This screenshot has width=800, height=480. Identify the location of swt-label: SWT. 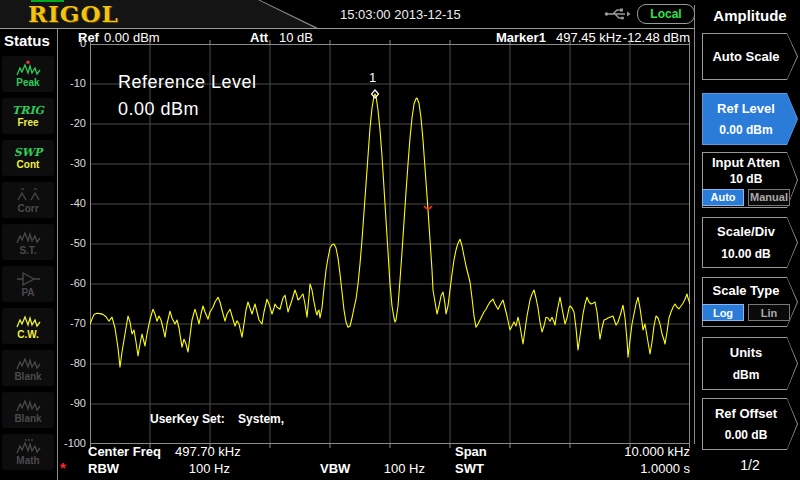
(470, 468).